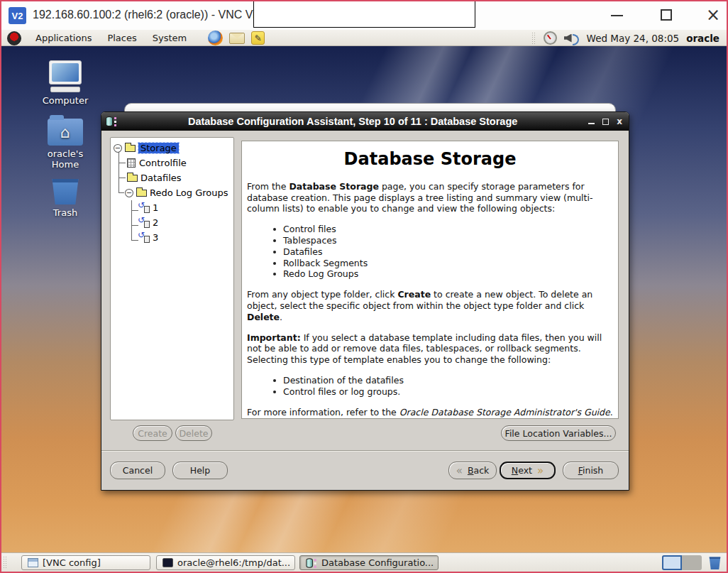 This screenshot has width=728, height=573. Describe the element at coordinates (605, 121) in the screenshot. I see `dialog-window-controls` at that location.